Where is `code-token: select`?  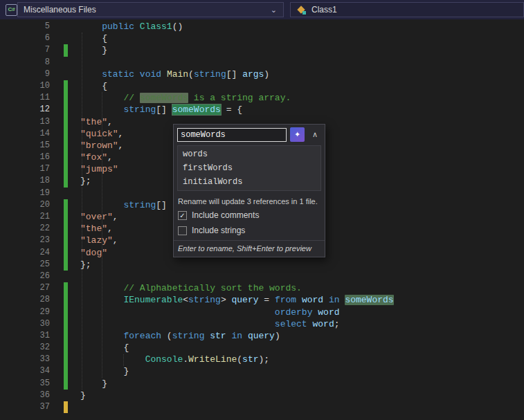
code-token: select is located at coordinates (291, 324).